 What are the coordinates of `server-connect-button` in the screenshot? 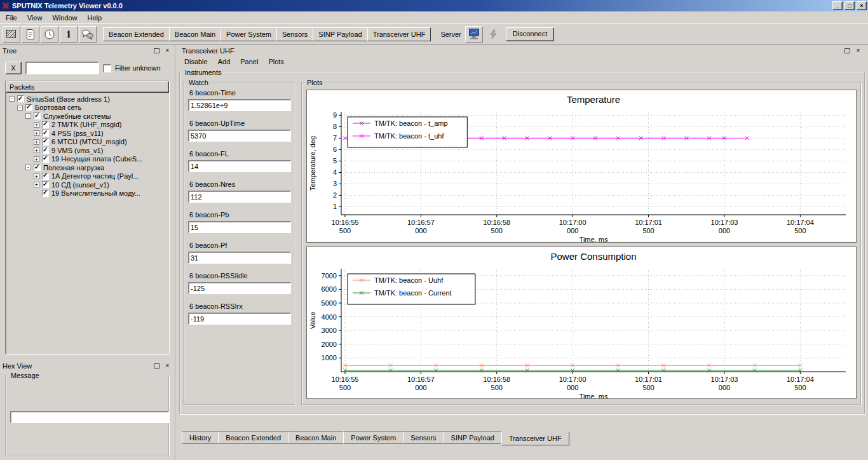 It's located at (474, 34).